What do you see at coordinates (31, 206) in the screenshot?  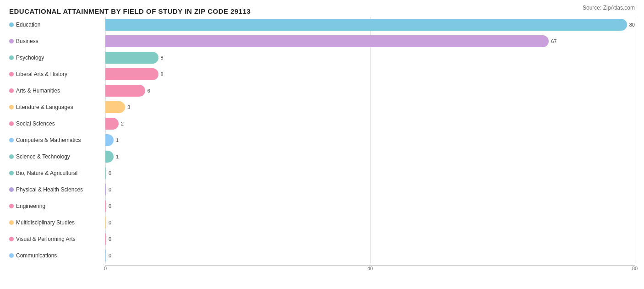 I see `label-text: Engineering` at bounding box center [31, 206].